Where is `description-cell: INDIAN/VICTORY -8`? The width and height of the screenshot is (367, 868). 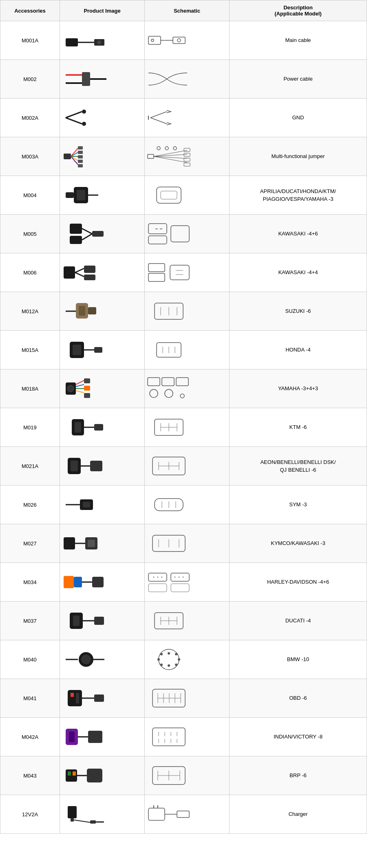 description-cell: INDIAN/VICTORY -8 is located at coordinates (298, 737).